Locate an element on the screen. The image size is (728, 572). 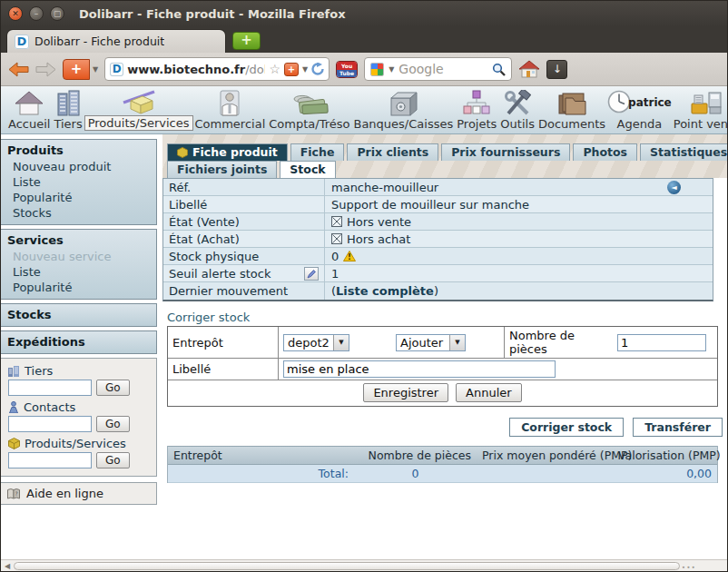
tiers-search-input is located at coordinates (50, 388).